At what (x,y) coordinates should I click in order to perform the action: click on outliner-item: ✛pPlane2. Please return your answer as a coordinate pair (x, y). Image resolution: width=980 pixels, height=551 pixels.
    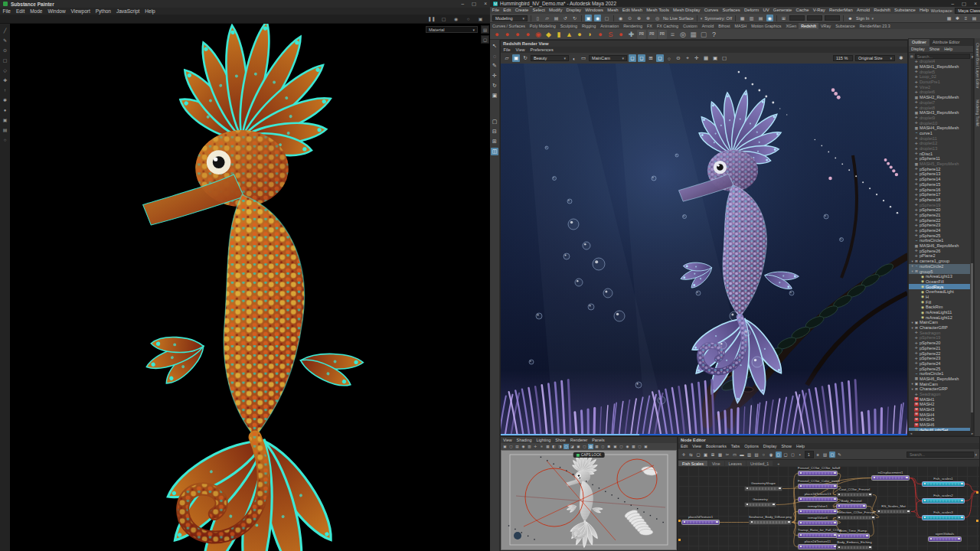
    Looking at the image, I should click on (939, 256).